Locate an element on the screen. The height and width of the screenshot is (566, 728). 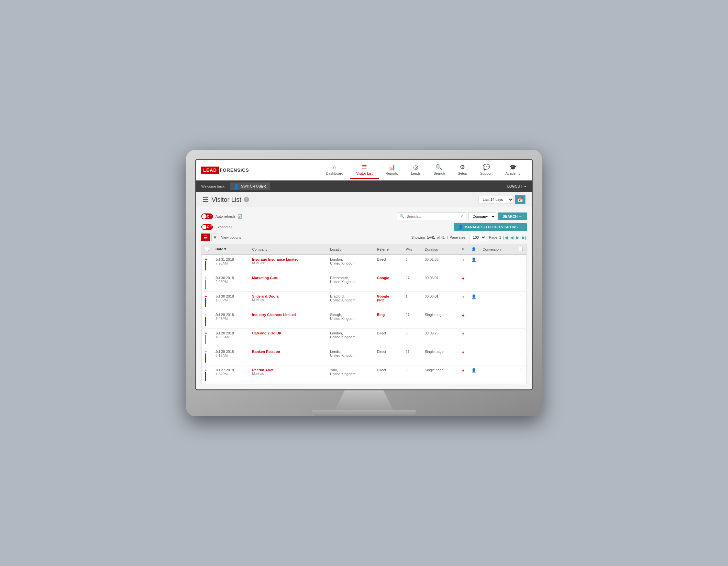
table-row: + Jul 30 2018 2:05PM Marketing Guru Port… is located at coordinates (364, 283).